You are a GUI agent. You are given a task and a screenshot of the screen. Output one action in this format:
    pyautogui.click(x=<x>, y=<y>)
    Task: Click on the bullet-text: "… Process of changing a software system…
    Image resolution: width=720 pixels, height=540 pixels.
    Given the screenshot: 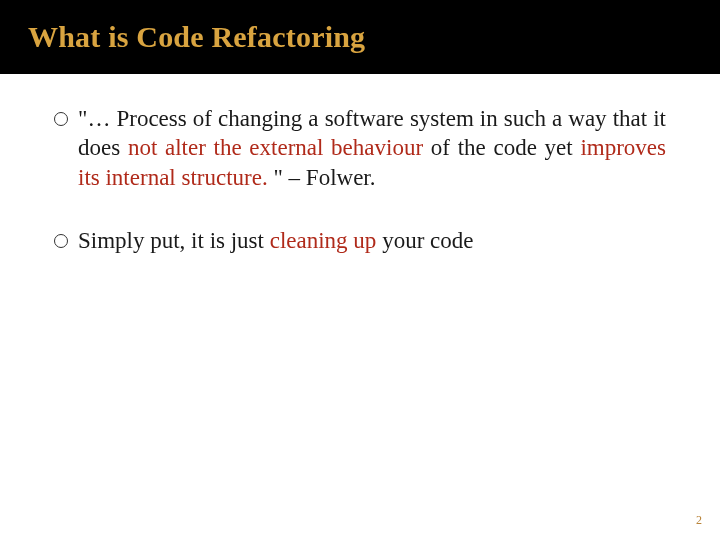 What is the action you would take?
    pyautogui.click(x=372, y=148)
    